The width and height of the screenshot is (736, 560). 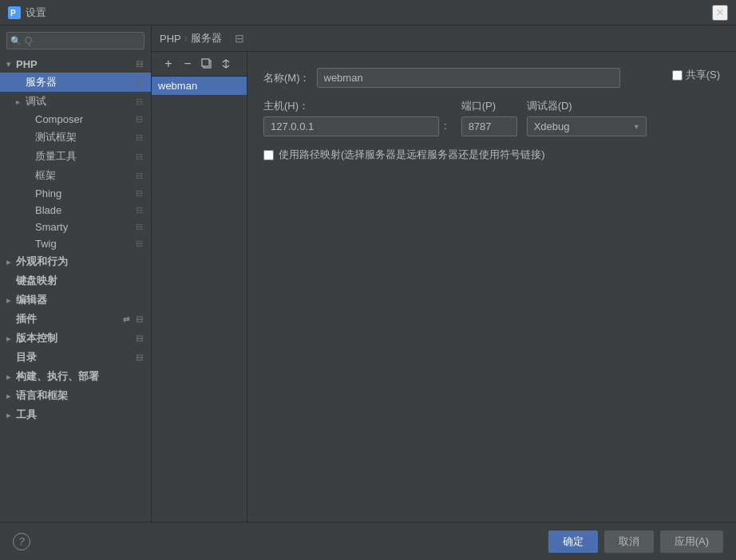 What do you see at coordinates (75, 101) in the screenshot?
I see `sidebar-item-debug: ▸ 调试 ⊟` at bounding box center [75, 101].